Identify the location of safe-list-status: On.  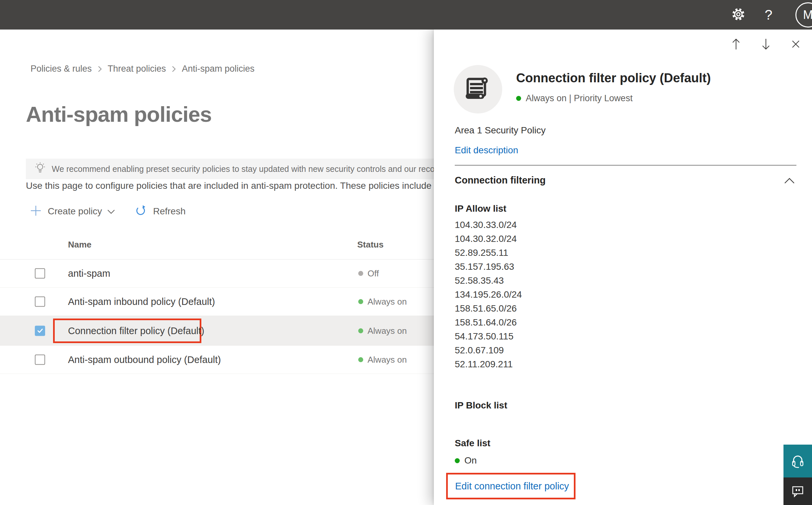
(466, 461).